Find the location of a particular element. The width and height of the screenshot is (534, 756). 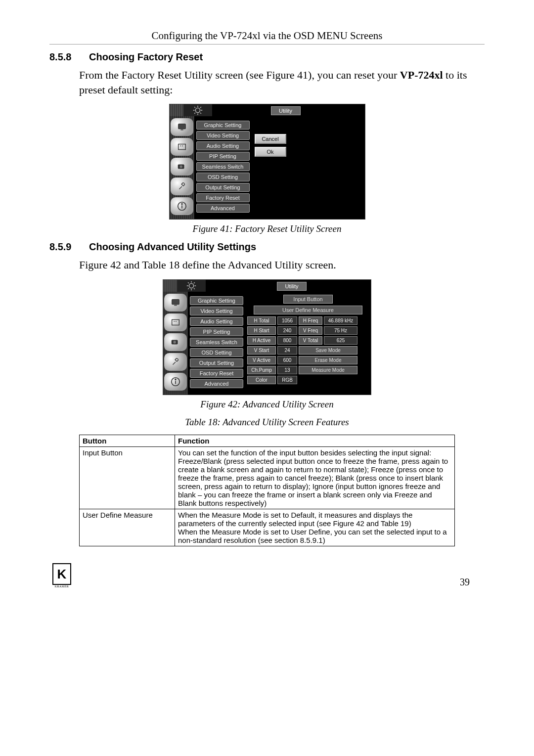

value-color: RGB is located at coordinates (287, 380).